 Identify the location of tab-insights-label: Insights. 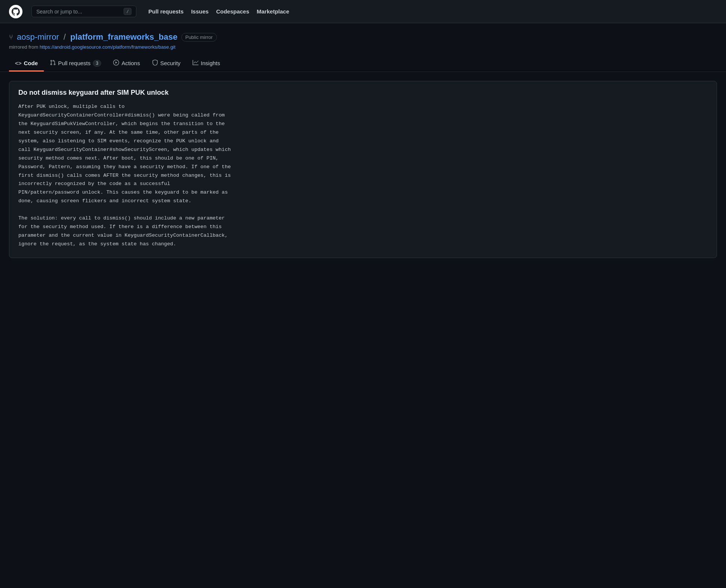
(211, 63).